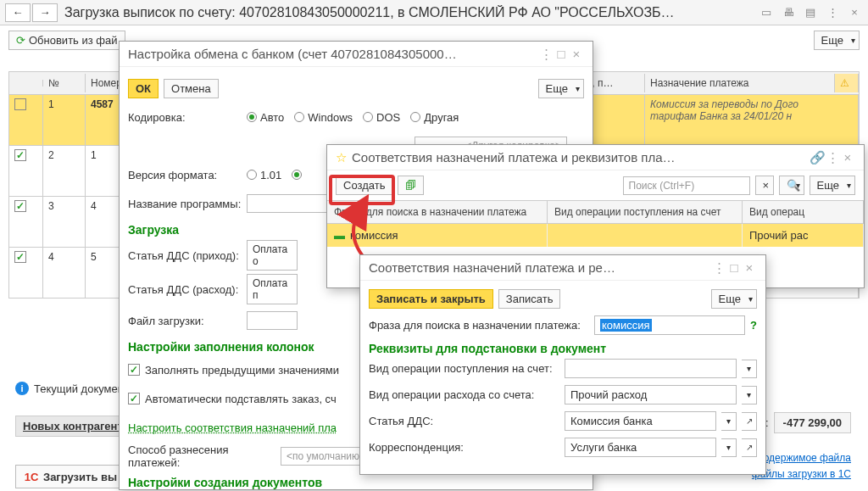 Image resolution: width=868 pixels, height=491 pixels. I want to click on 1c-icon: 1С, so click(31, 477).